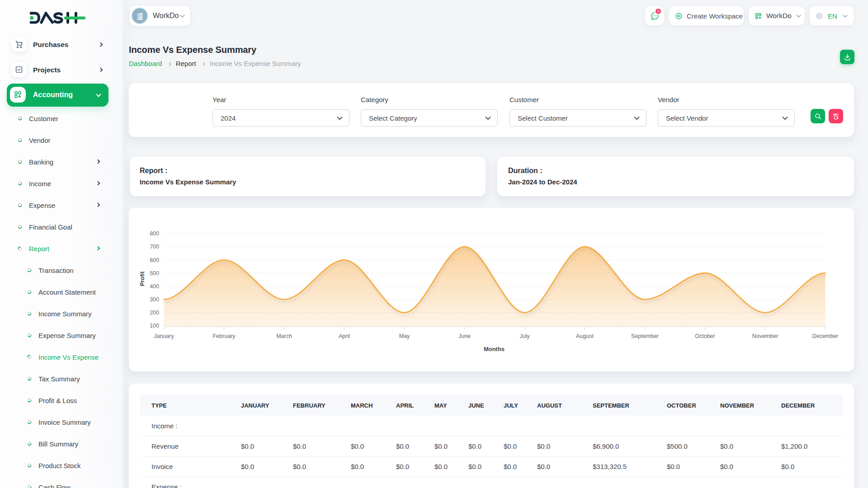  What do you see at coordinates (585, 336) in the screenshot?
I see `svg-text: August` at bounding box center [585, 336].